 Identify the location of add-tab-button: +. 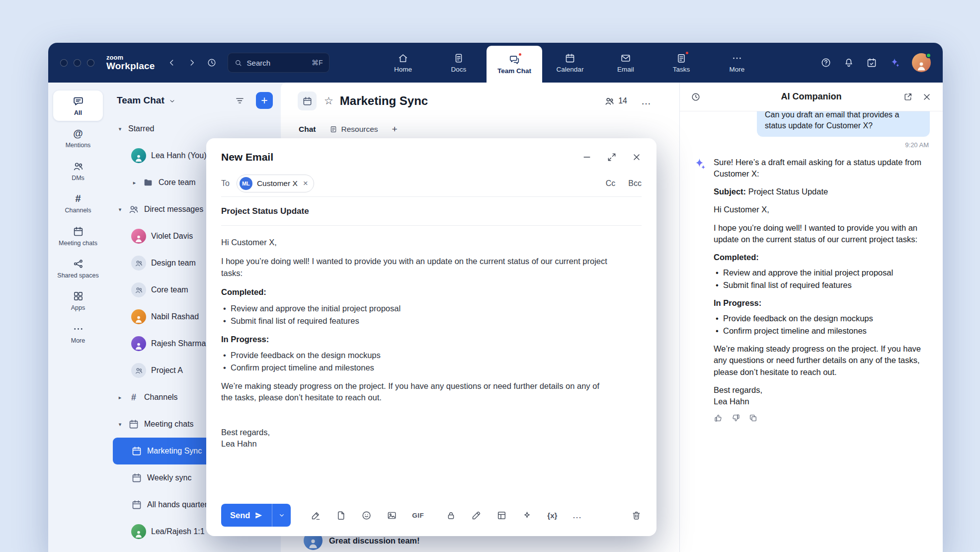
(395, 129).